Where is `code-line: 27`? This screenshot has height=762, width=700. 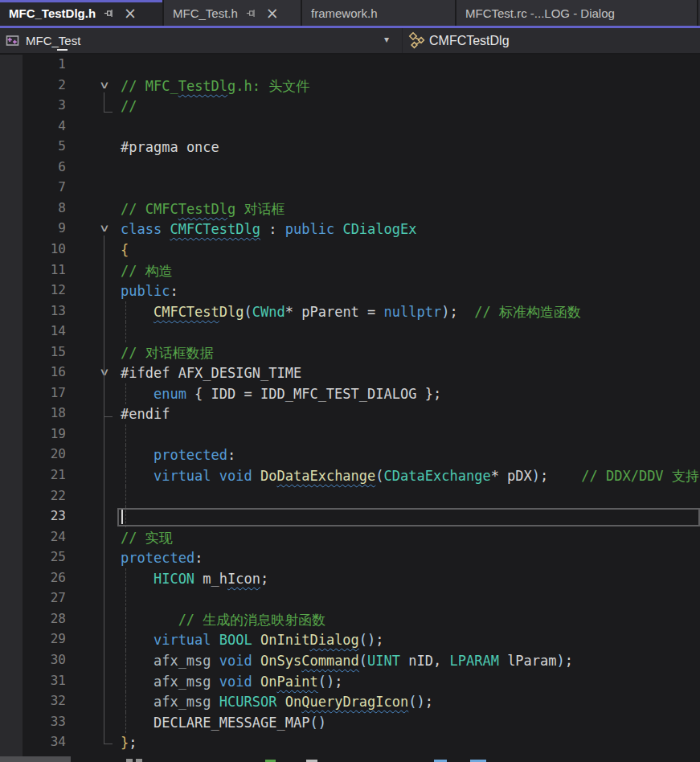 code-line: 27 is located at coordinates (350, 599).